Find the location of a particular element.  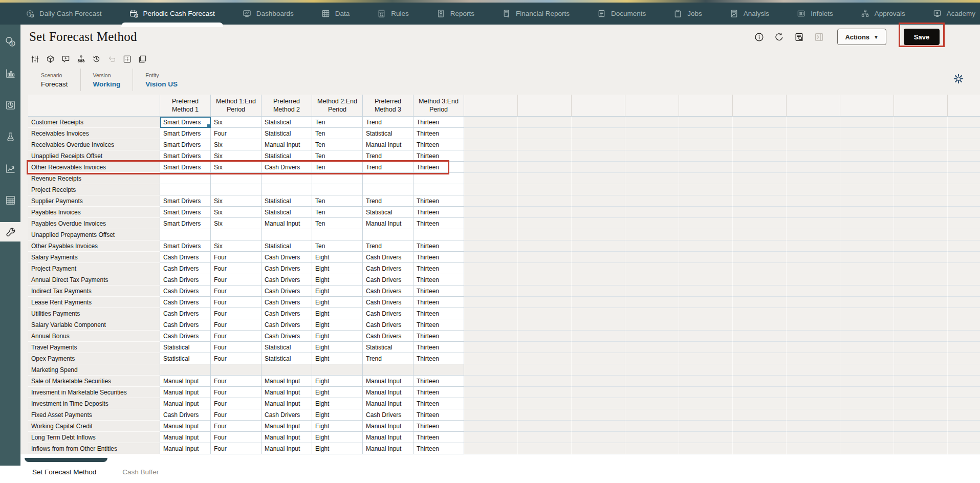

row-label: Invesment in Marketable Securities is located at coordinates (94, 392).